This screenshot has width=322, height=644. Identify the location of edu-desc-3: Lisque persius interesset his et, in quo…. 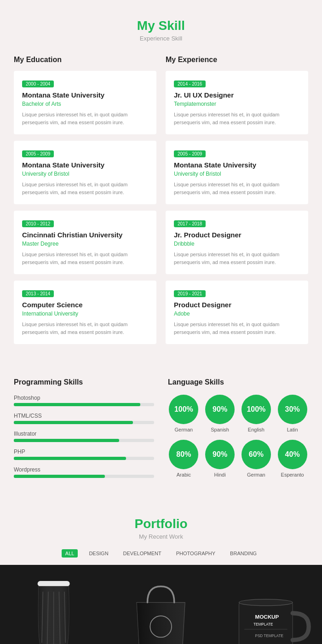
(85, 259).